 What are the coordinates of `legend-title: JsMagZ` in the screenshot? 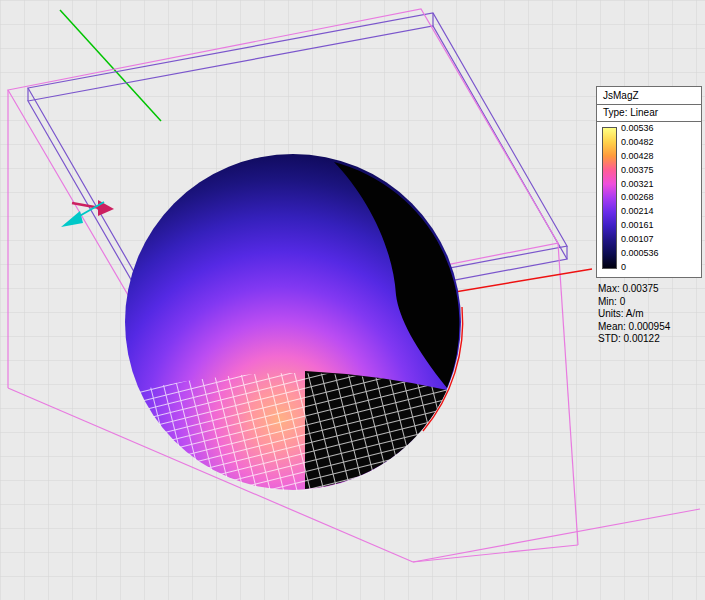 It's located at (649, 96).